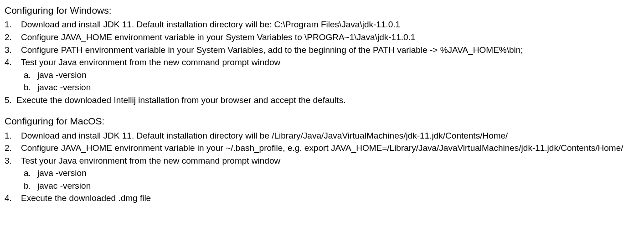 The width and height of the screenshot is (644, 237). Describe the element at coordinates (322, 198) in the screenshot. I see `list-item: Execute the downloaded .dmg file` at that location.